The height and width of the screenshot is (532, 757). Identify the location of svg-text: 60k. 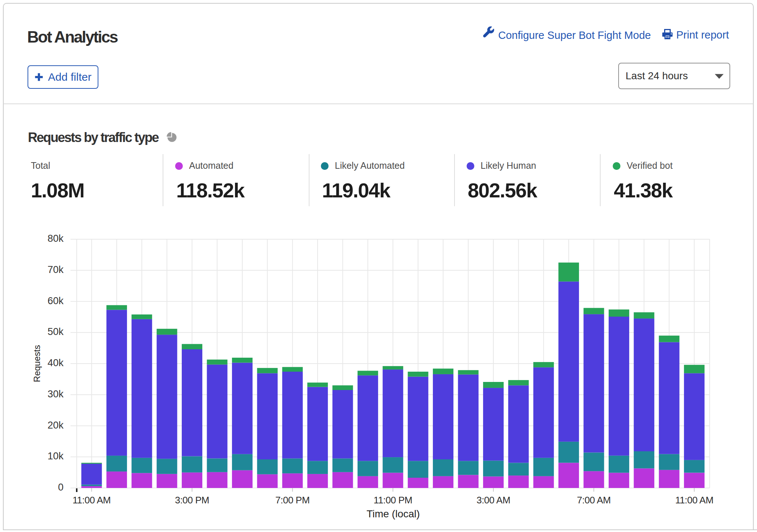
(55, 301).